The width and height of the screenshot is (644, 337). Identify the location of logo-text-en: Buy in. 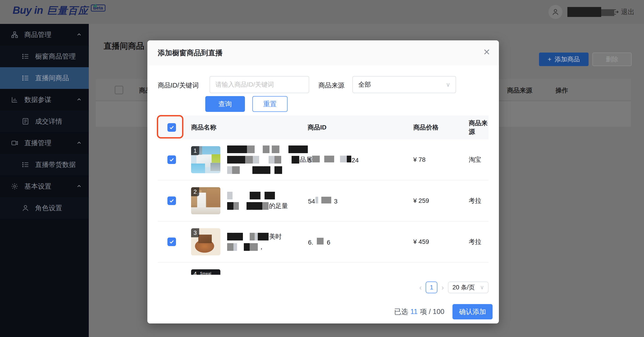
(28, 10).